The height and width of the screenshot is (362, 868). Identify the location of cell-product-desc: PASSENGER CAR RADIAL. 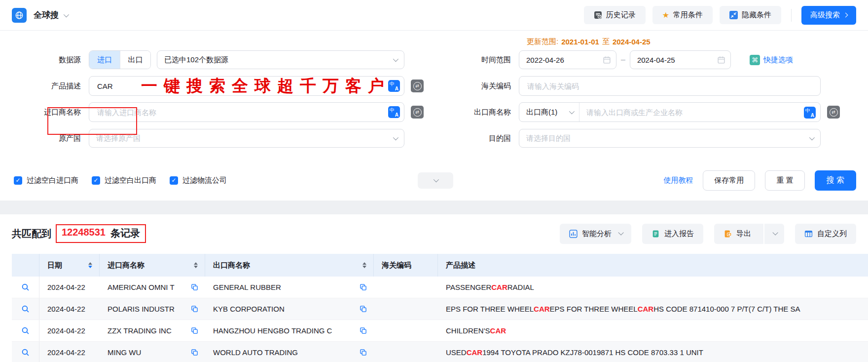
(653, 287).